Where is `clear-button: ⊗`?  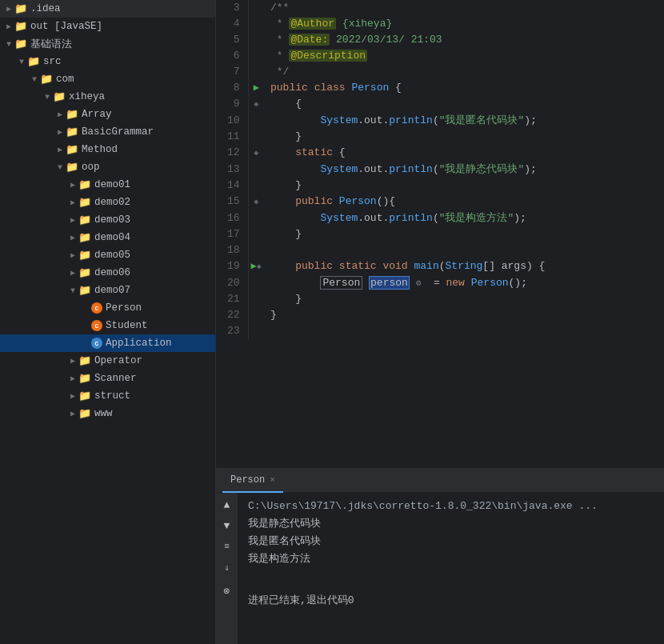 clear-button: ⊗ is located at coordinates (227, 591).